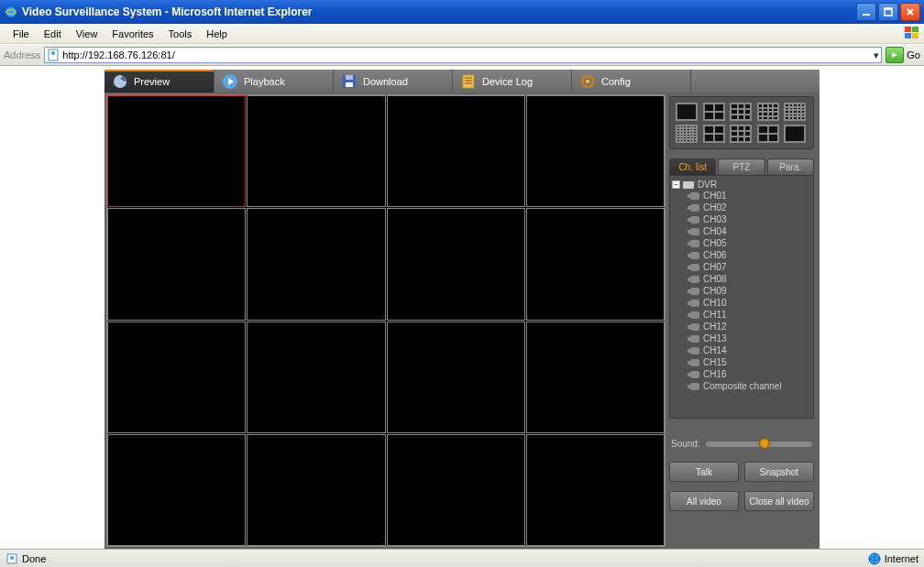 Image resolution: width=924 pixels, height=567 pixels. What do you see at coordinates (790, 167) in the screenshot?
I see `subtab-para: Para.` at bounding box center [790, 167].